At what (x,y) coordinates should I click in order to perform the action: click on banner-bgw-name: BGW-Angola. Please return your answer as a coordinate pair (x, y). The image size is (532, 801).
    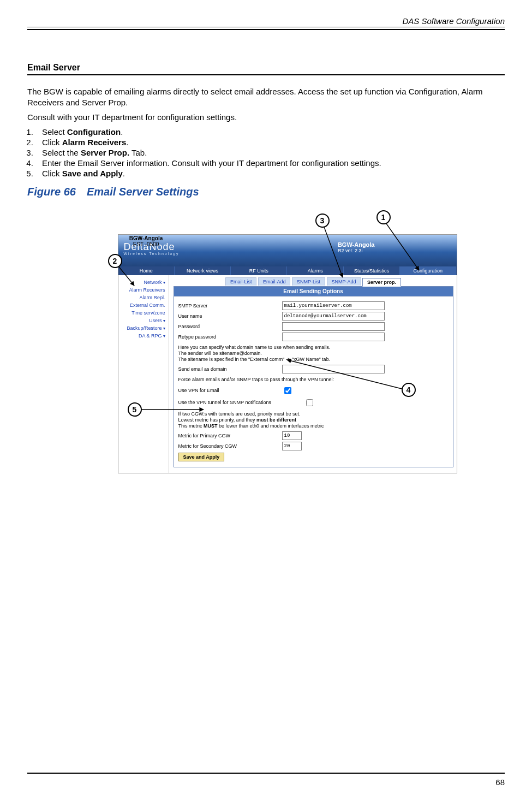
    Looking at the image, I should click on (356, 245).